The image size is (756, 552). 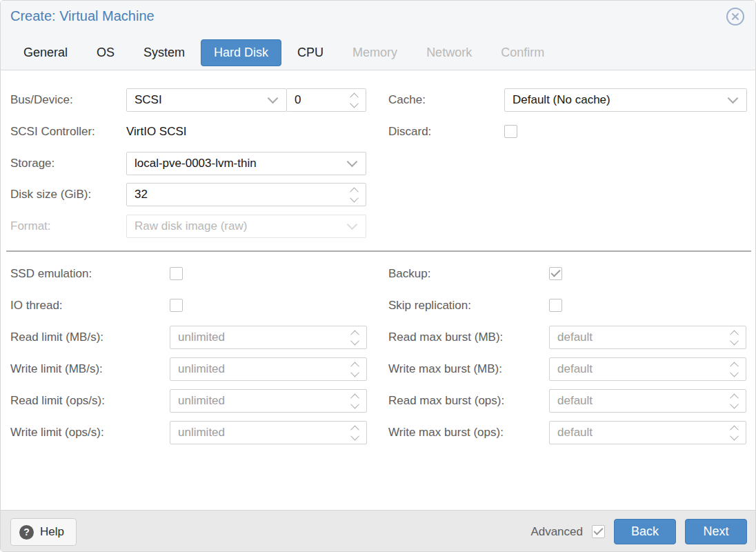 What do you see at coordinates (378, 36) in the screenshot?
I see `dialog-header: Create: Virtual Machine General OS Syste…` at bounding box center [378, 36].